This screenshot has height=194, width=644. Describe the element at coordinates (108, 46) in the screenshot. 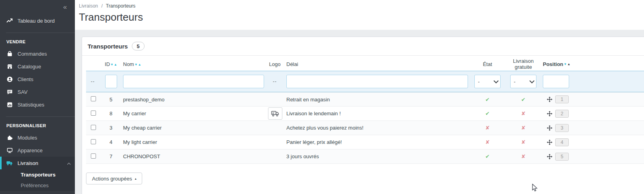

I see `panel-title: Transporteurs` at that location.